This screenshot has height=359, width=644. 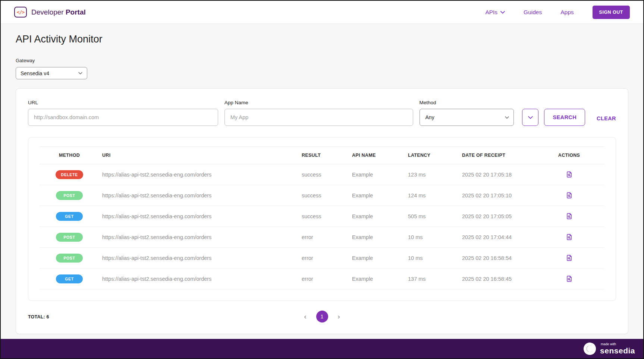 What do you see at coordinates (618, 351) in the screenshot?
I see `sensedia-wordmark: sensedia` at bounding box center [618, 351].